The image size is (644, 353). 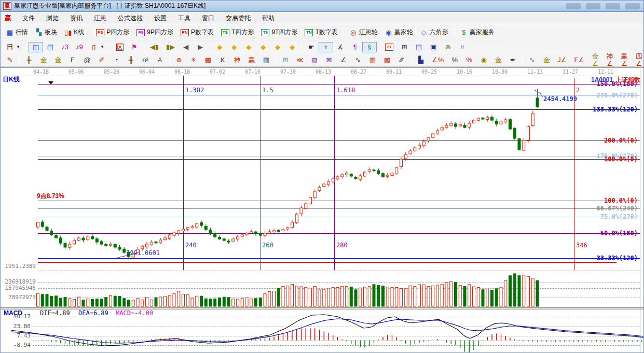 What do you see at coordinates (263, 47) in the screenshot?
I see `nav-diamond-compress-h-button: ◆` at bounding box center [263, 47].